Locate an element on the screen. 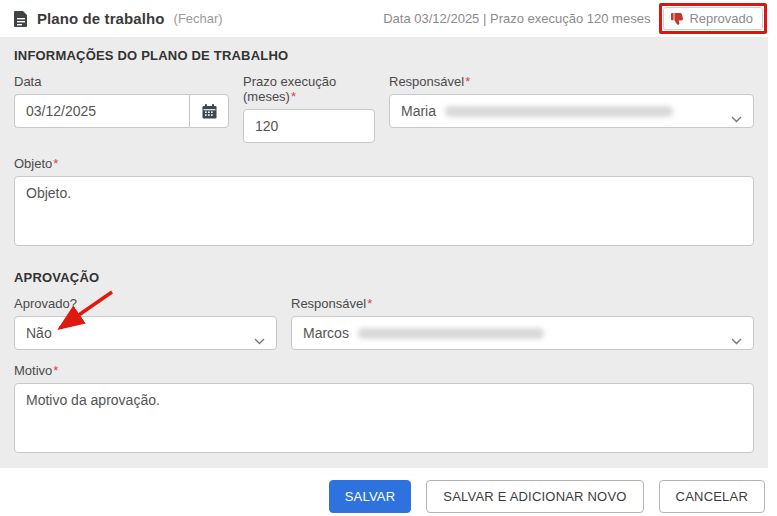 This screenshot has height=516, width=777. field-aprovado: Aprovado? Não is located at coordinates (146, 323).